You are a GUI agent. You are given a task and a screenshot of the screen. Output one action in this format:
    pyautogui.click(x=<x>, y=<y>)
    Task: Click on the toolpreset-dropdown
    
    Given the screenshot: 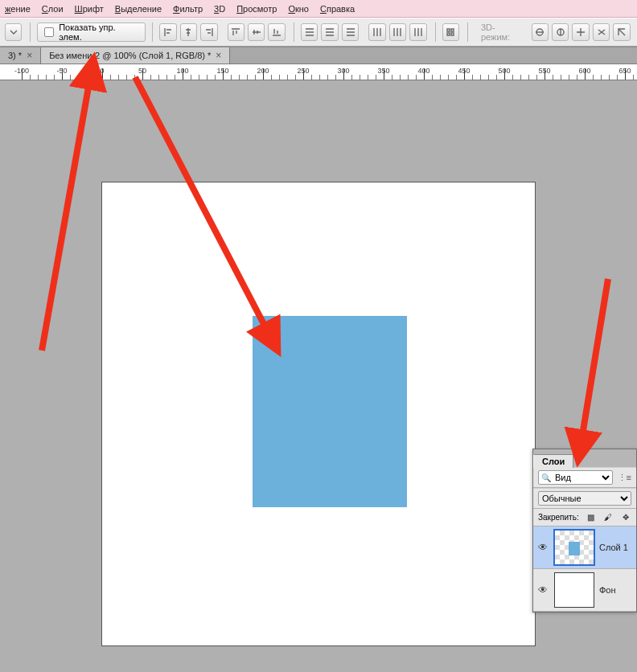 What is the action you would take?
    pyautogui.click(x=13, y=32)
    